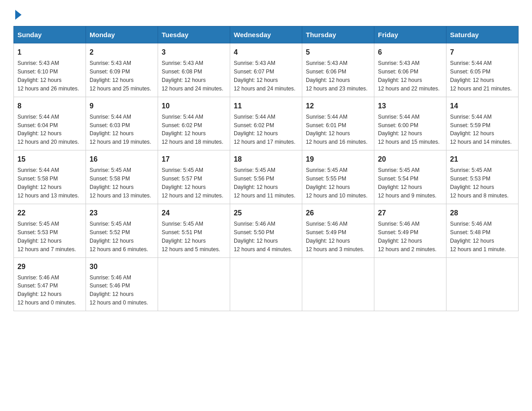 This screenshot has width=532, height=411. What do you see at coordinates (122, 231) in the screenshot?
I see `calendar-cell: 23Sunrise: 5:45 AMSunset: 5:52 PMDayligh…` at bounding box center [122, 231].